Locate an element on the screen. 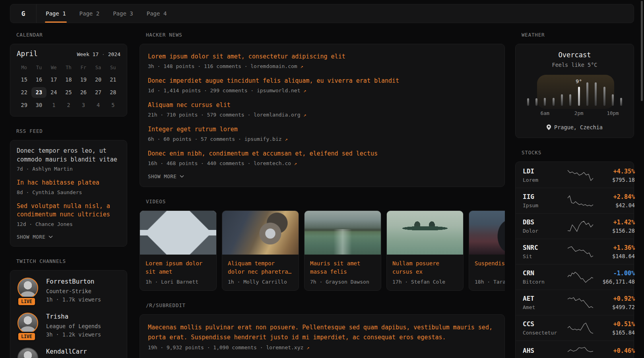 Image resolution: width=644 pixels, height=358 pixels. weather-condition: Overcast is located at coordinates (575, 55).